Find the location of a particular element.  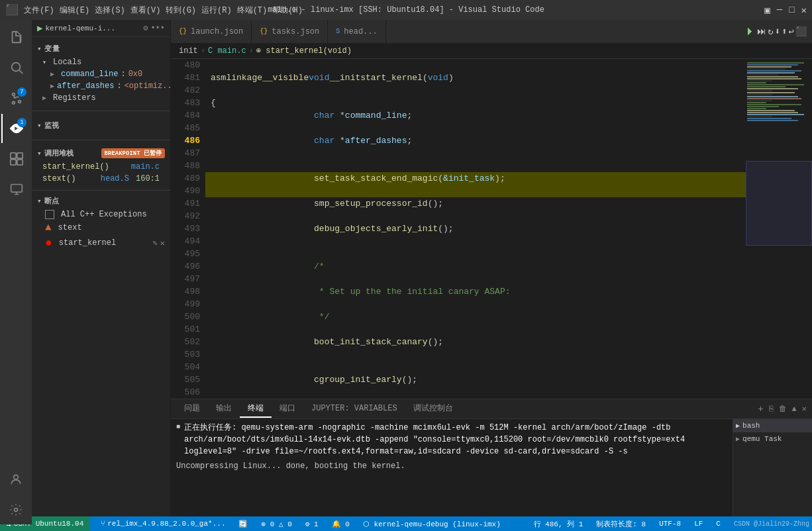

maximize-panel-btn: ▲ is located at coordinates (795, 409).